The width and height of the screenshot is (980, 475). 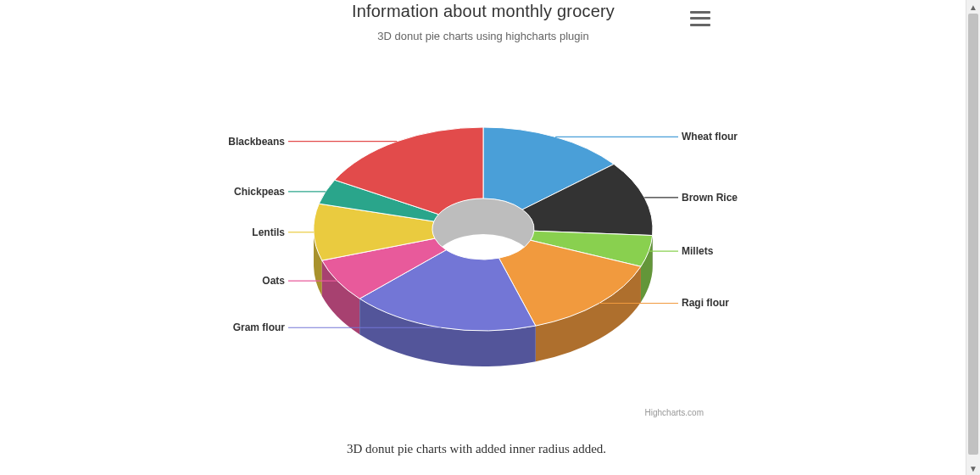 I want to click on chart-caption: 3D donut pie charts with added inner rad…, so click(x=476, y=450).